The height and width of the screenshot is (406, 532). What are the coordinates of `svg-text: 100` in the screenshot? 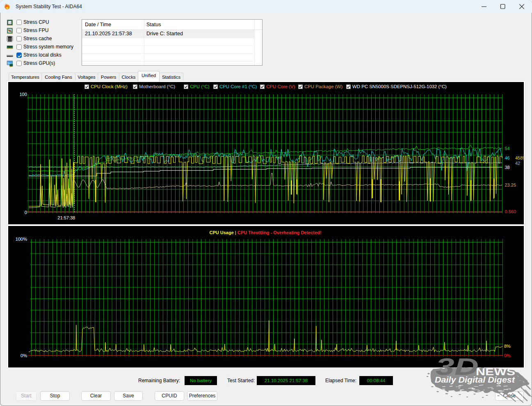 It's located at (23, 94).